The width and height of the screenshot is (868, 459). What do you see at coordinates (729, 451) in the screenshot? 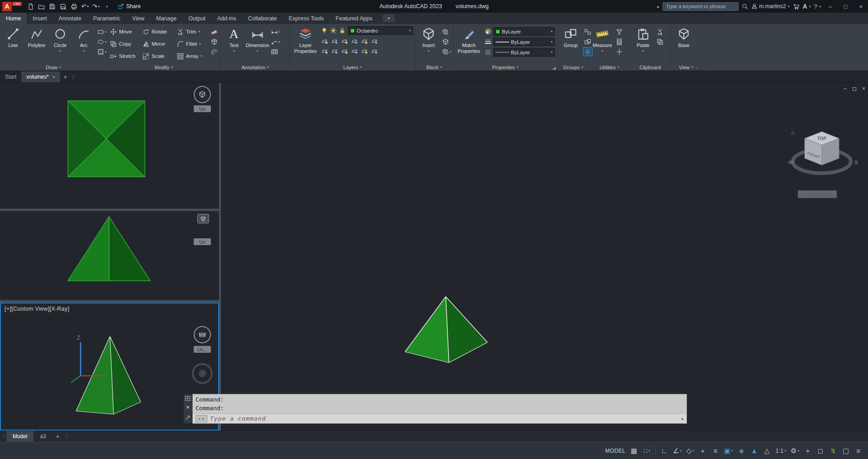
I see `selection-cycling-icon: ▣▾` at bounding box center [729, 451].